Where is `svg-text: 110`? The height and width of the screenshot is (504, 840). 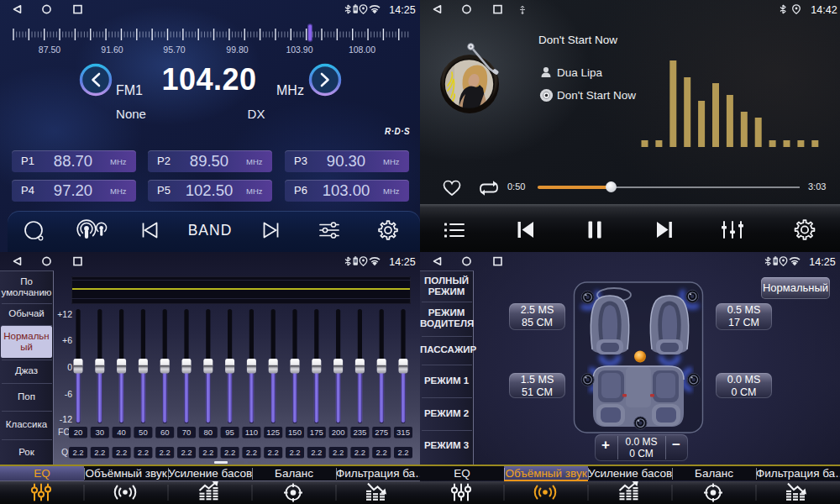 svg-text: 110 is located at coordinates (252, 432).